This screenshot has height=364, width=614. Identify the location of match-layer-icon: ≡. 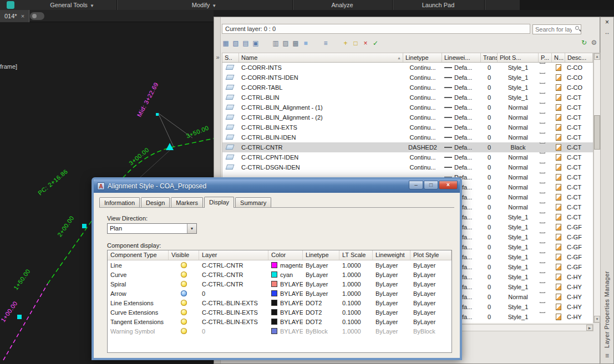
(326, 43).